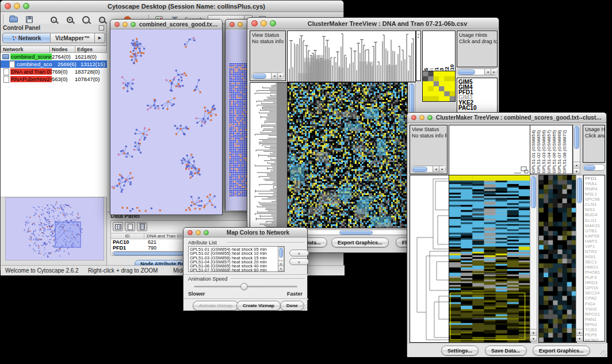 This screenshot has width=612, height=364. I want to click on gene-label: MAK31, so click(595, 225).